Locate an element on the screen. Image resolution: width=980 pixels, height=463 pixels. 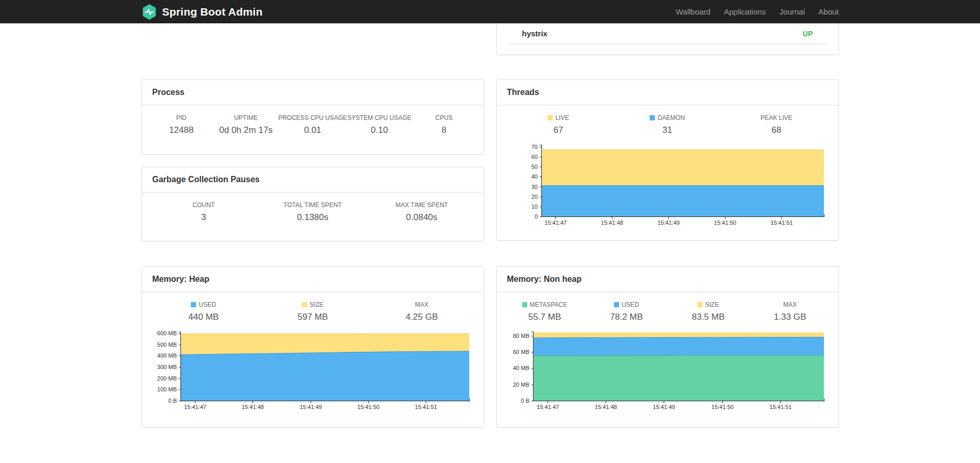
metric-cpus: CPUS 8 is located at coordinates (444, 125).